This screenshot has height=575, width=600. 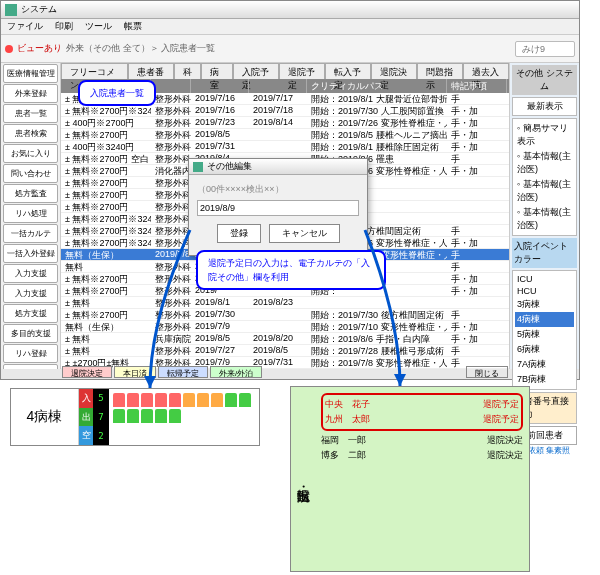 I want to click on table-row: ± 無料整形外科2019/7/272019/8/5開始：2019/7/28 腰椎…, so click(x=285, y=351).